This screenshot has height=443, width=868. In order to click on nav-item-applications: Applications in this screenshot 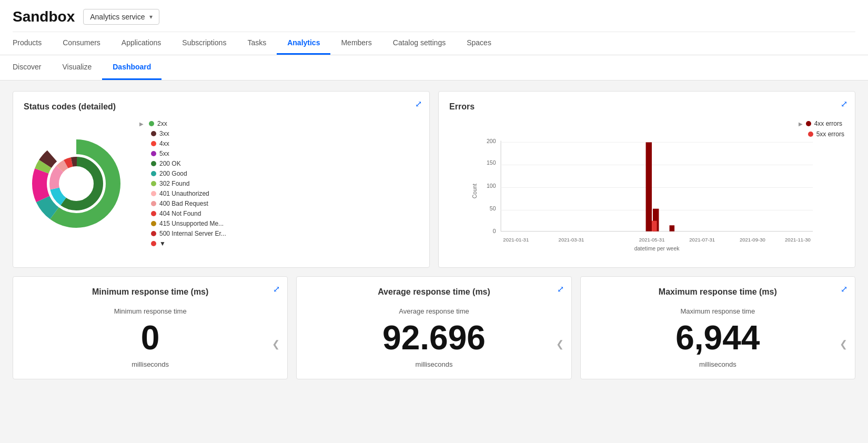, I will do `click(142, 43)`.